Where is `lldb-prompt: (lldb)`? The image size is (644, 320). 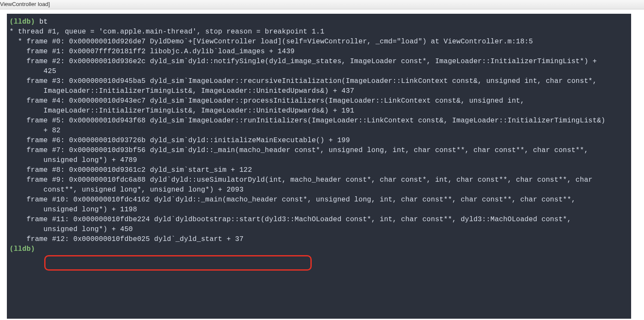 lldb-prompt: (lldb) is located at coordinates (22, 22).